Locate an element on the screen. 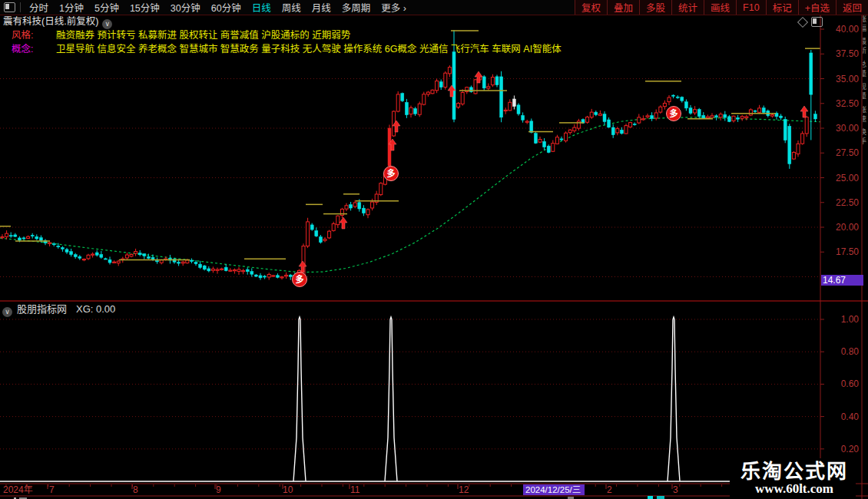  price-axis-label: 30.00 is located at coordinates (840, 128).